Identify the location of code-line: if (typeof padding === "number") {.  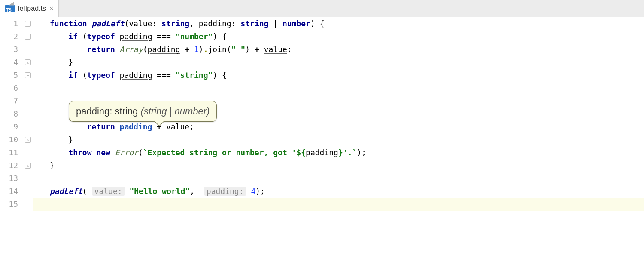
(338, 37).